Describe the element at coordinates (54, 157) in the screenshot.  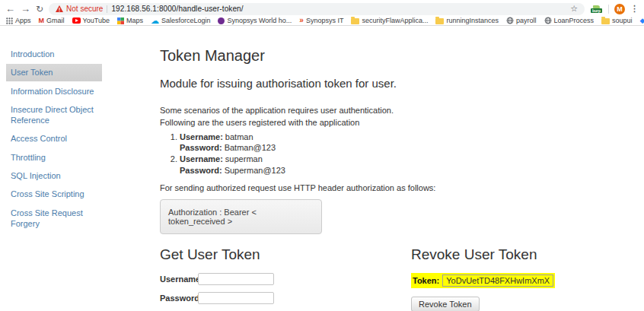
I see `sidebar-item-throttling: Throttling` at that location.